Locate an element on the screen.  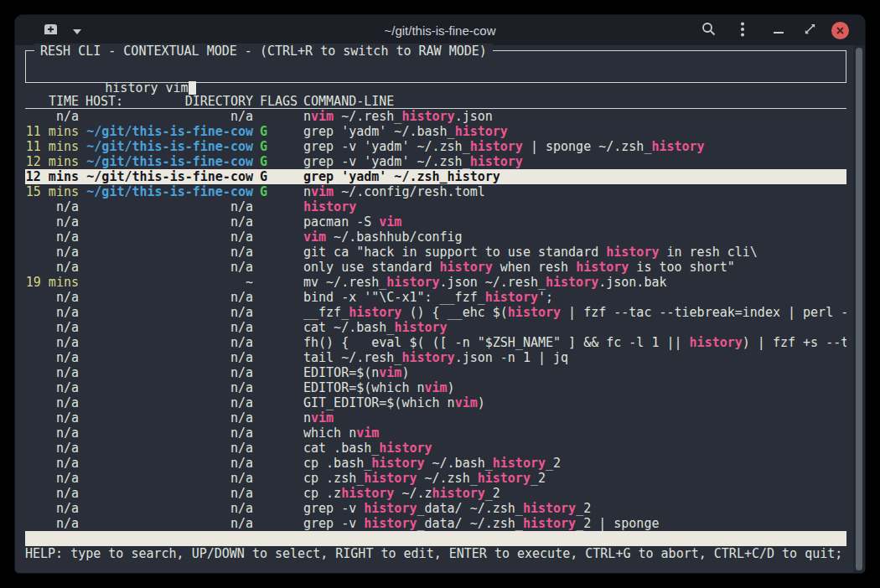
history-row: n/an/apacman -S vim is located at coordinates (436, 222).